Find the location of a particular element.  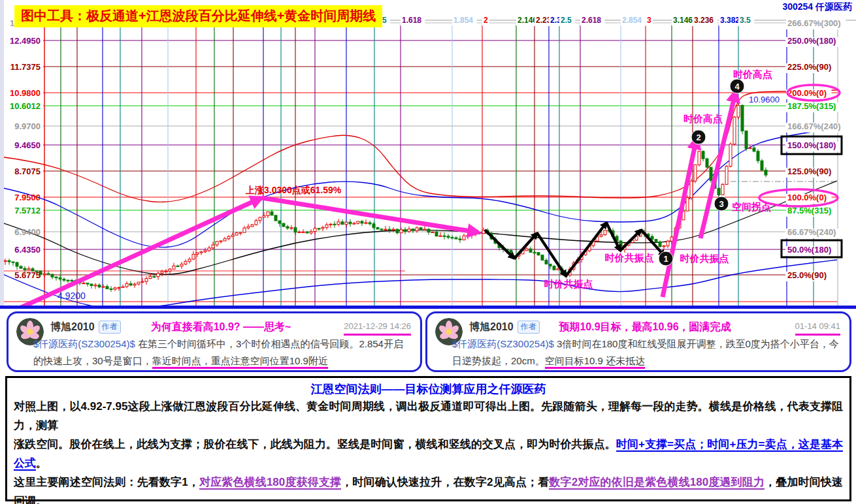

comment-date: 2021-12-29 14:26 is located at coordinates (378, 328).